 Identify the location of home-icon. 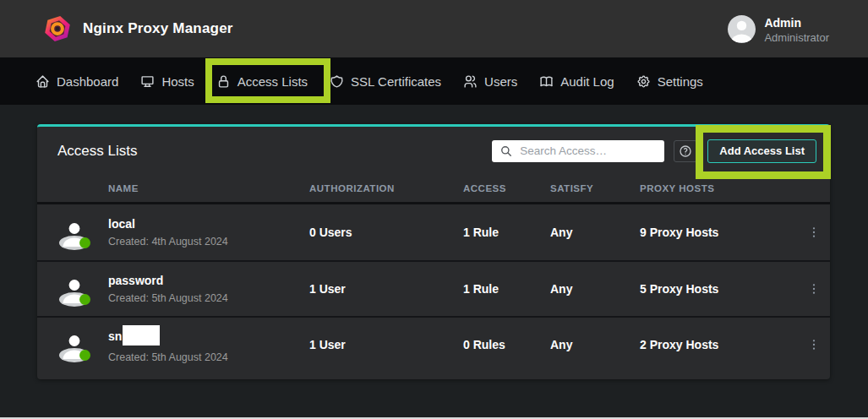
(42, 81).